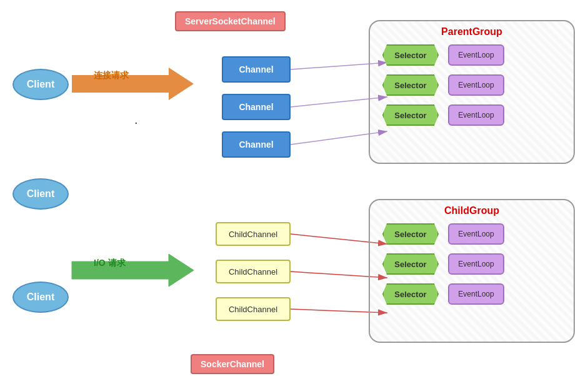  I want to click on socker-channel: SockerChannel, so click(232, 364).